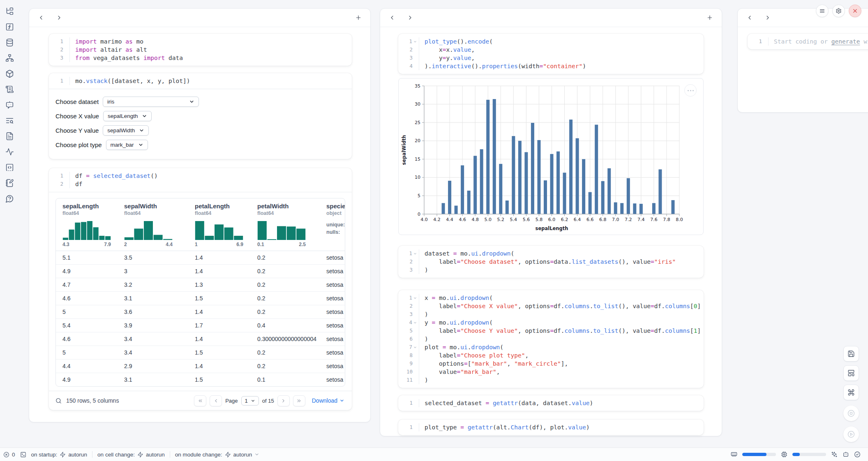 This screenshot has height=461, width=868. I want to click on choose-x-value-select: sepalLength, so click(127, 116).